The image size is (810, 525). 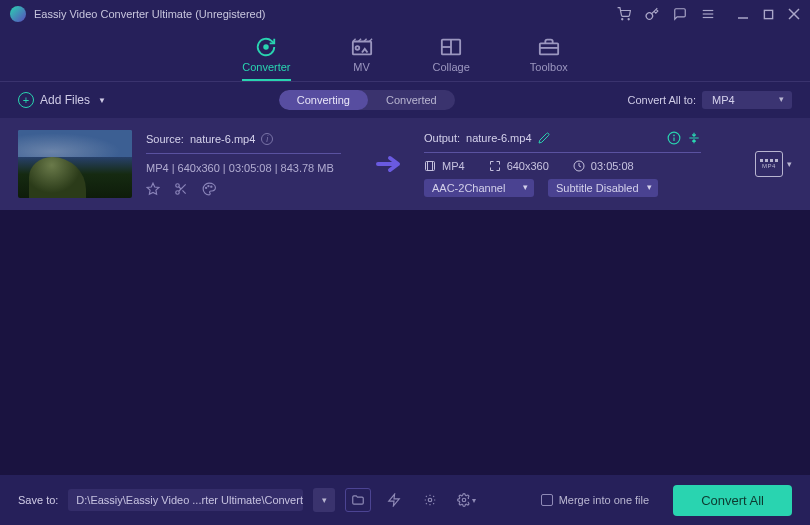 I want to click on info-icon: i, so click(x=267, y=139).